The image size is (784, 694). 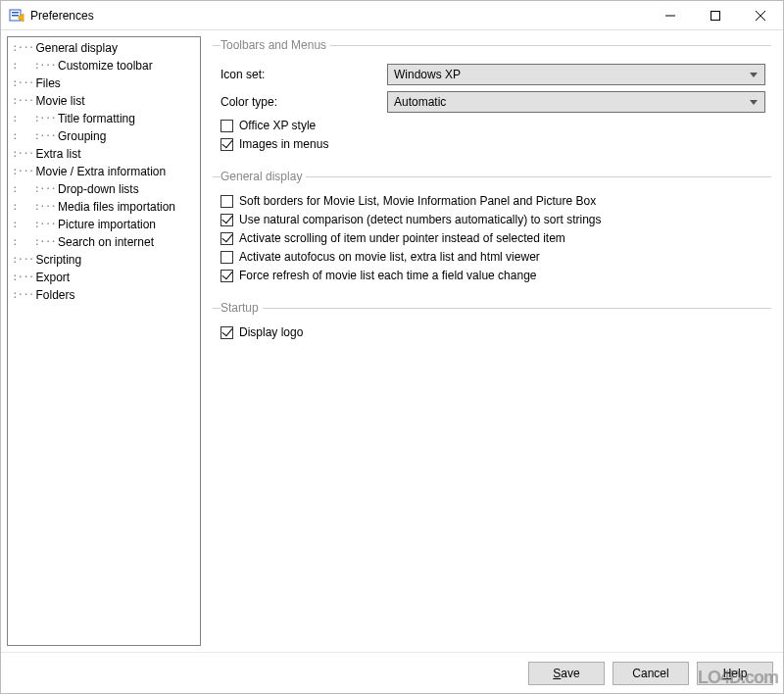 I want to click on row-naturalcmp: Use natural comparison (detect numbers a…, so click(x=496, y=220).